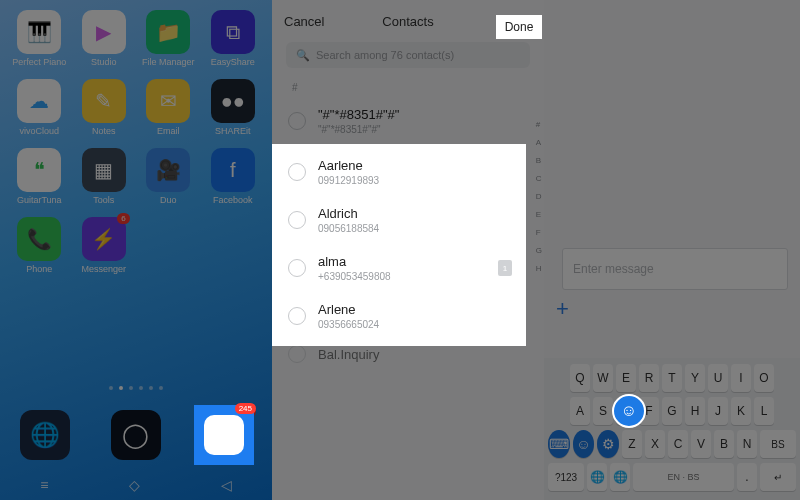  Describe the element at coordinates (304, 22) in the screenshot. I see `cancel-button: Cancel` at that location.